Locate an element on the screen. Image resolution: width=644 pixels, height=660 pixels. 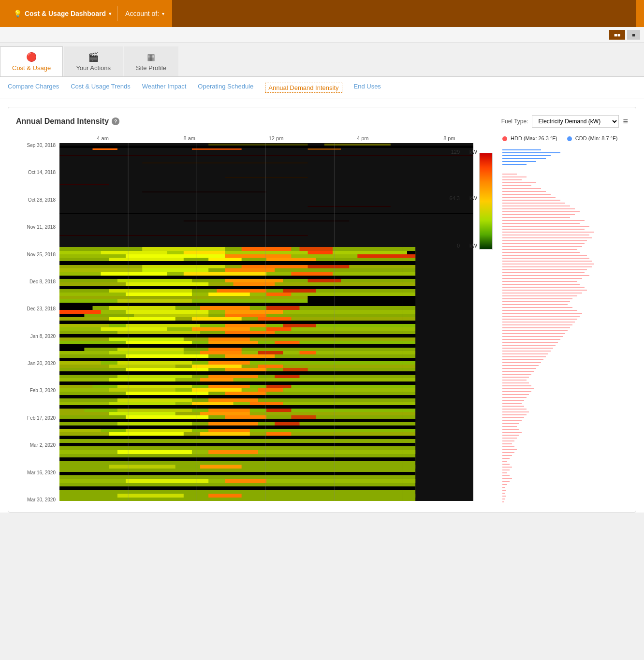
chart-menu-icon: ≡ is located at coordinates (626, 122).